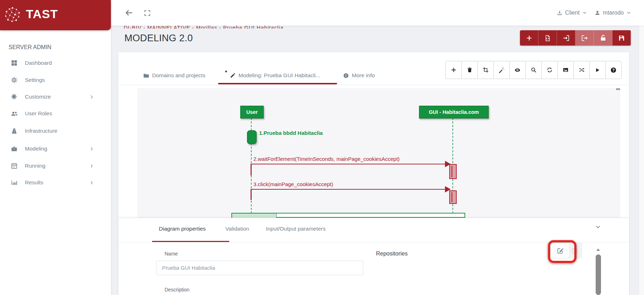 The height and width of the screenshot is (295, 644). Describe the element at coordinates (179, 75) in the screenshot. I see `tab-label: Domains and projects` at that location.